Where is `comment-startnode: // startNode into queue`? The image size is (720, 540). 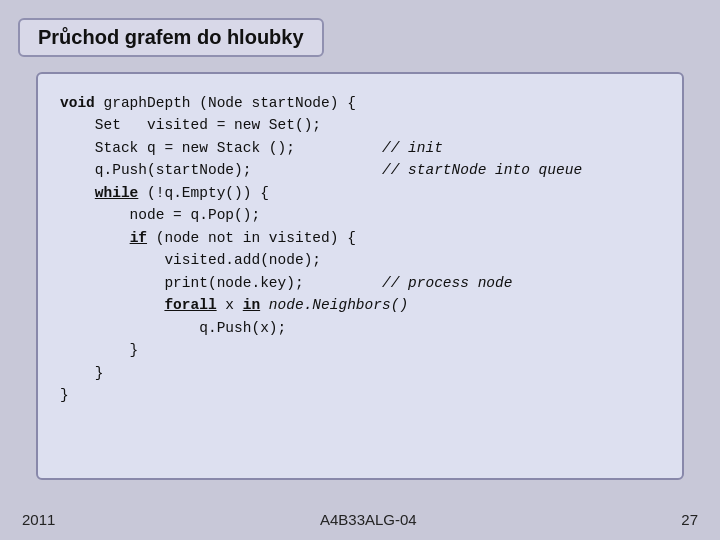
comment-startnode: // startNode into queue is located at coordinates (482, 170).